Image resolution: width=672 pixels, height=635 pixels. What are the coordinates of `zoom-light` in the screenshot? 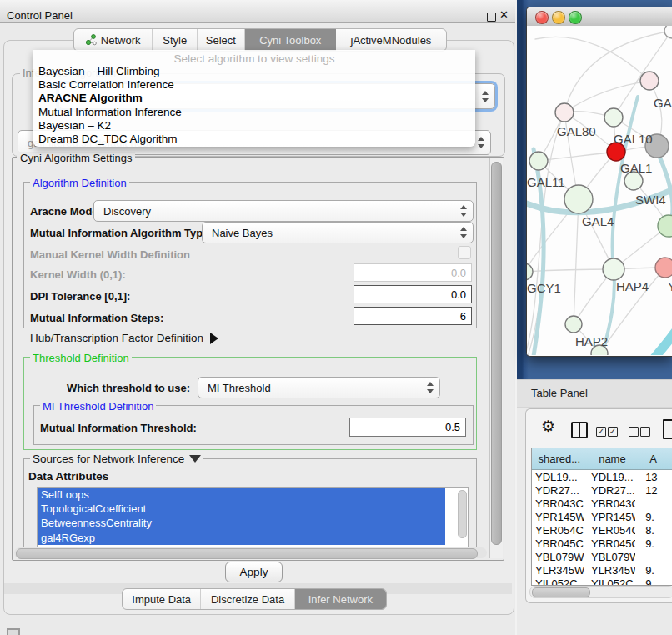 It's located at (575, 18).